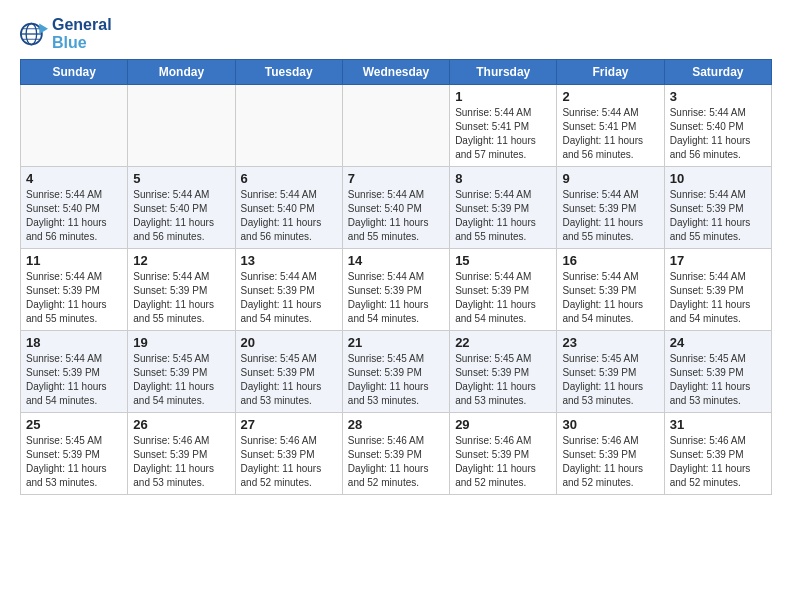 The image size is (792, 612). What do you see at coordinates (610, 126) in the screenshot?
I see `calendar-cell: 2Sunrise: 5:44 AM Sunset: 5:41 PM Daylig…` at bounding box center [610, 126].